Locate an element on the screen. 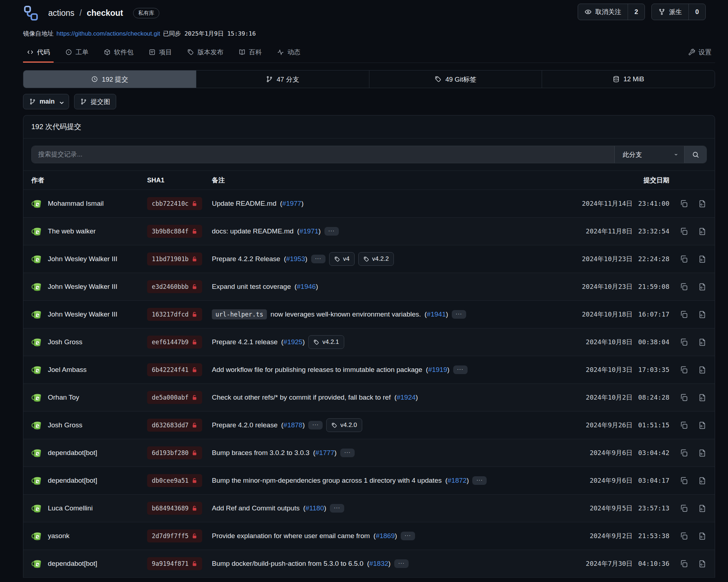  tab-releases: 版本发布 is located at coordinates (205, 53).